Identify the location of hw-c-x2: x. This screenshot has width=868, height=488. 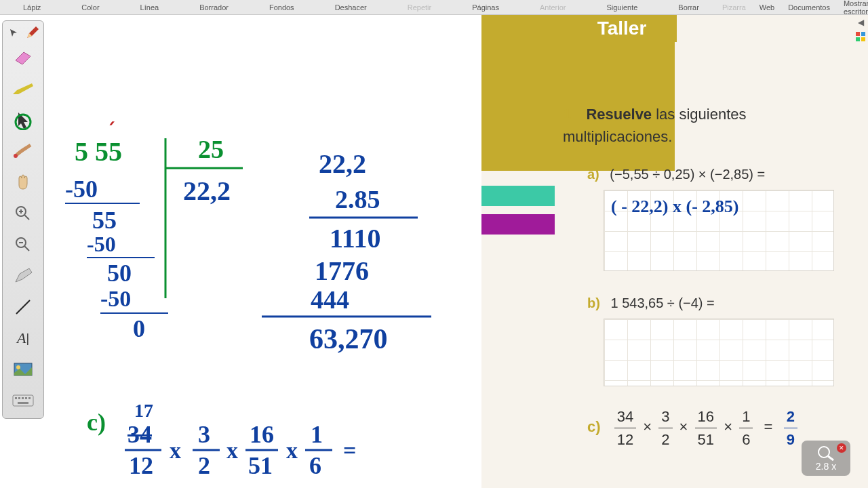
(232, 451).